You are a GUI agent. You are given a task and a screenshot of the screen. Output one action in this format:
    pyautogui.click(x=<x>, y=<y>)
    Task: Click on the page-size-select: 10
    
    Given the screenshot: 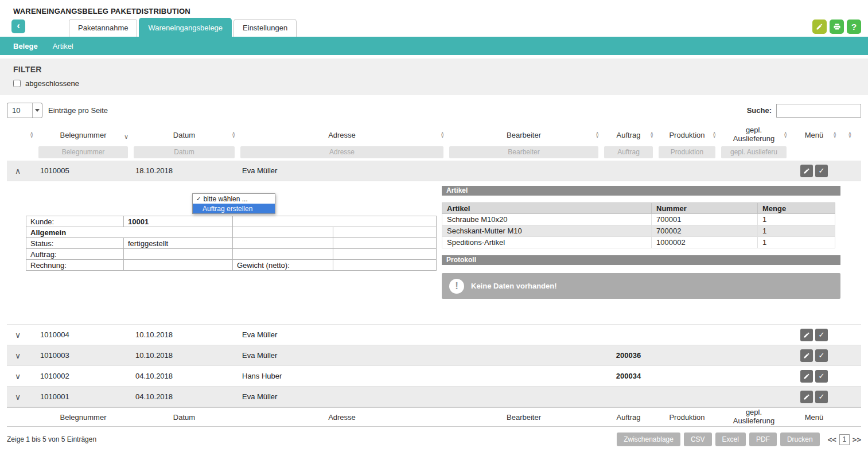 What is the action you would take?
    pyautogui.click(x=25, y=110)
    